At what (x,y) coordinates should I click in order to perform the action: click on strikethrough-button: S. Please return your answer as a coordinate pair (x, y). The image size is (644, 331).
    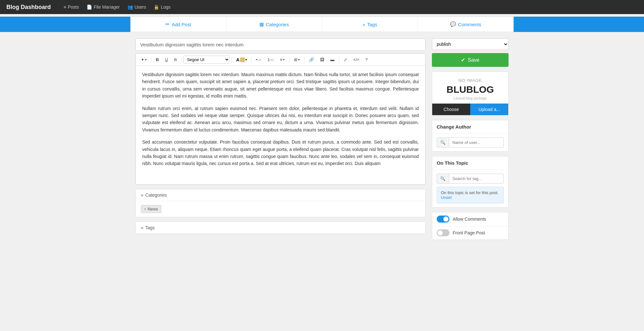
    Looking at the image, I should click on (176, 59).